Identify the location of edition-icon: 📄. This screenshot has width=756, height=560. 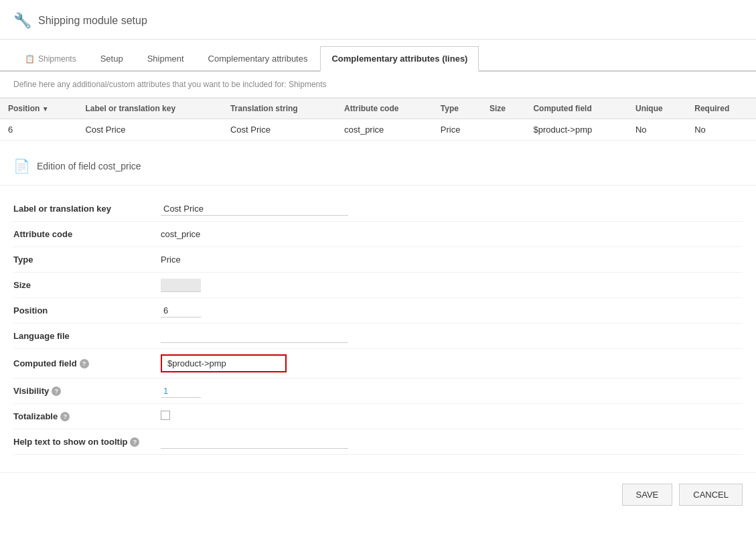
(21, 166).